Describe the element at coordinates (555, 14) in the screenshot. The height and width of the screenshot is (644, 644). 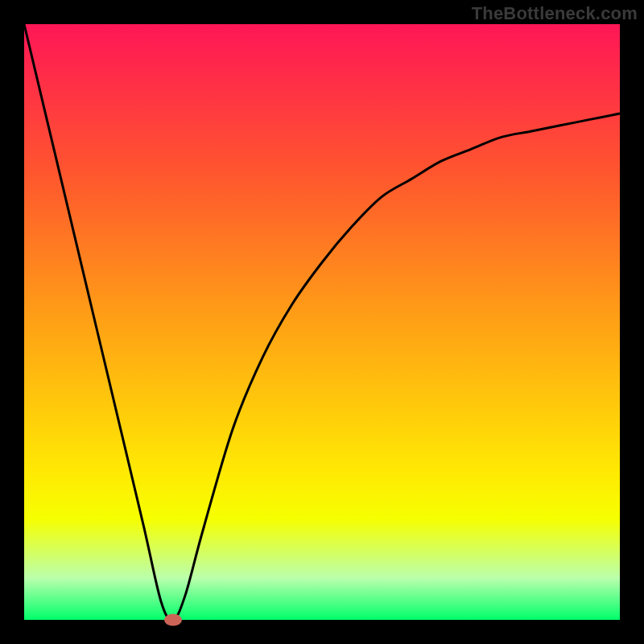
I see `watermark-text: TheBottleneck.com` at that location.